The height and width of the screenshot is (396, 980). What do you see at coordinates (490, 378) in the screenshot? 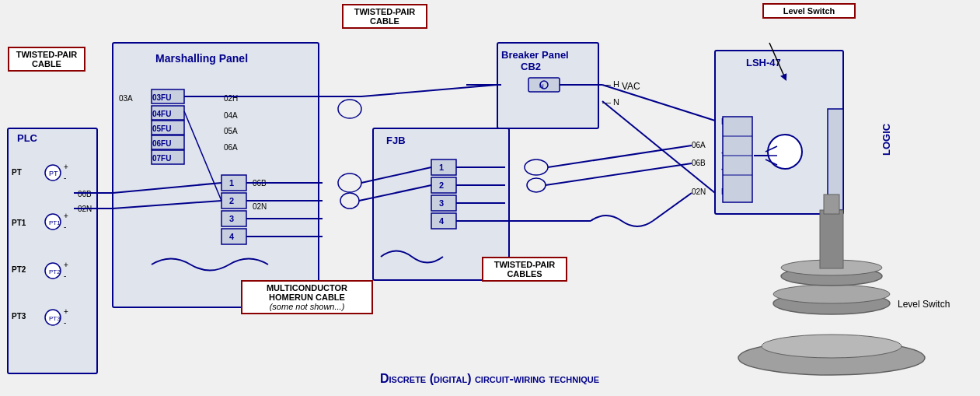
I see `bottom-title: Discrete (digital) circuit-wiring techni…` at bounding box center [490, 378].